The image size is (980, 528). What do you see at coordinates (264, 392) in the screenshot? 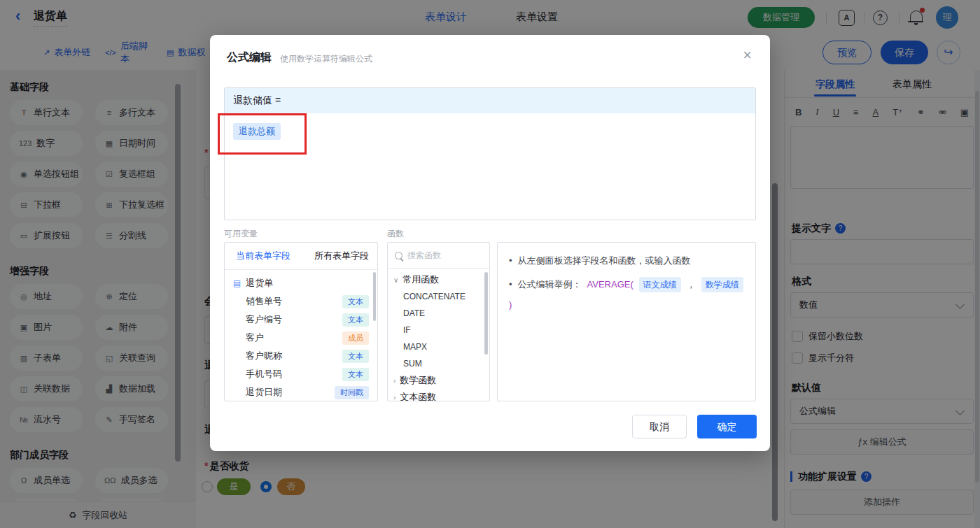
I see `variable-name: 退货日期` at bounding box center [264, 392].